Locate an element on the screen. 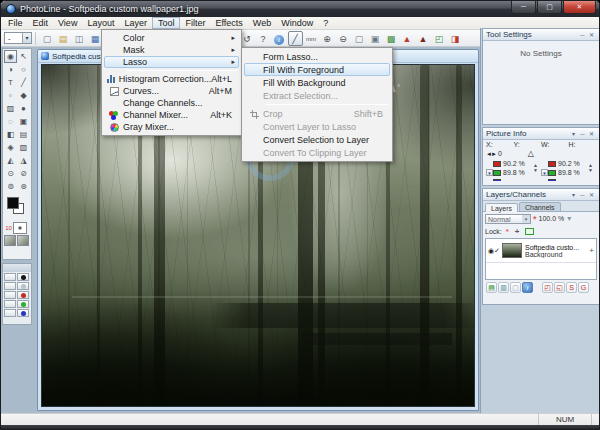 This screenshot has width=600, height=430. photo-tool: ◉ is located at coordinates (10, 56).